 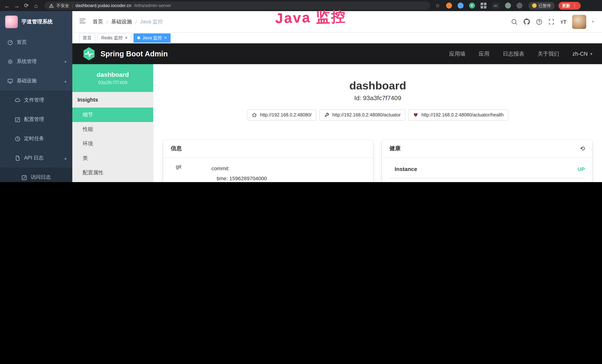 What do you see at coordinates (237, 5) in the screenshot?
I see `address-bar: 不安全 | dashboard.yudao.iocoder.cn/infra/a…` at bounding box center [237, 5].